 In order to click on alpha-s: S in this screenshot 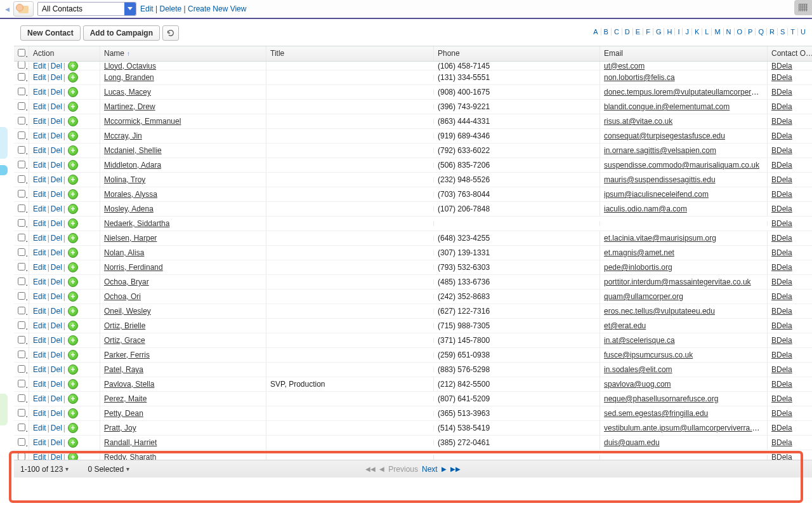, I will do `click(783, 32)`.